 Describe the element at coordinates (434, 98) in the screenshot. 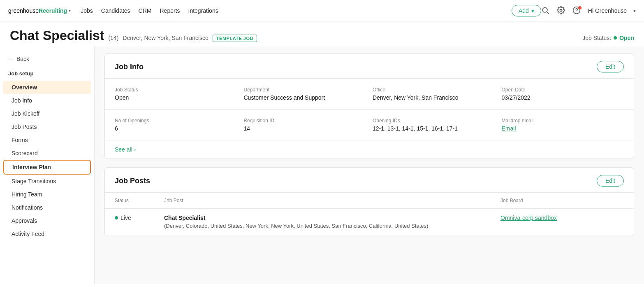

I see `office-value: Denver, New York, San Francisco` at that location.